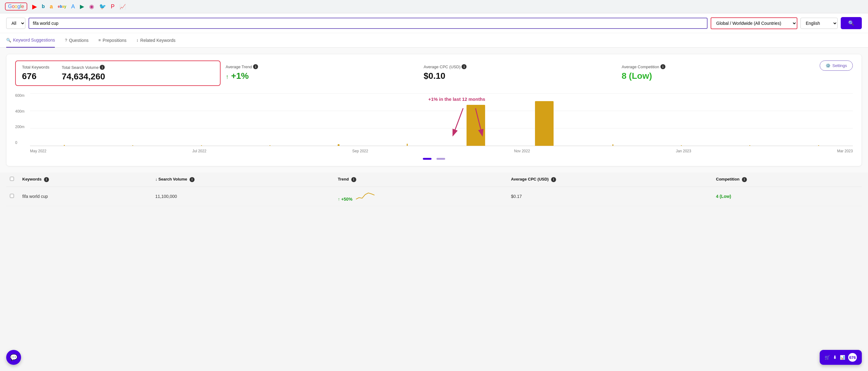 This screenshot has height=371, width=868. Describe the element at coordinates (421, 179) in the screenshot. I see `col-trend-header: Trend i` at that location.